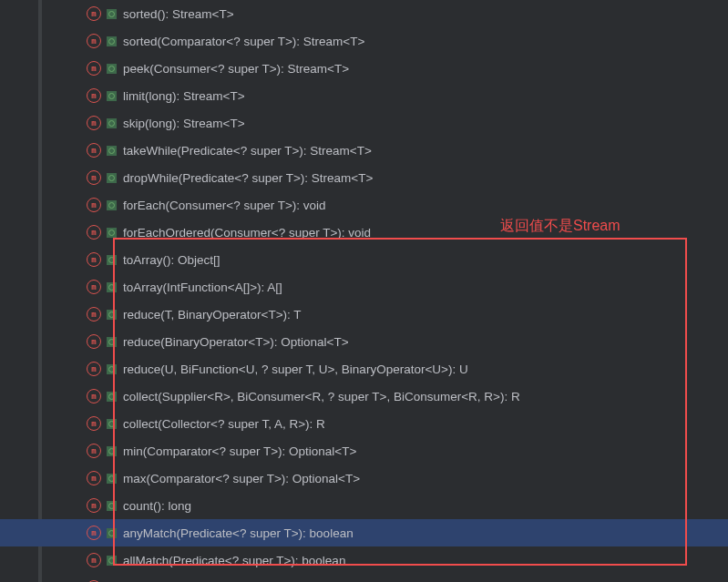 This screenshot has width=728, height=582. I want to click on method-row: mtoArray(IntFunction<A[]>): A[], so click(364, 287).